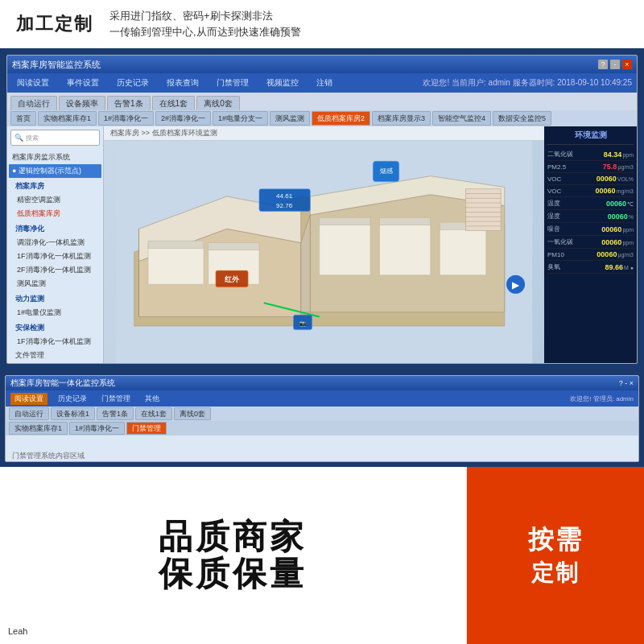  I want to click on sw2-tab-alarm: 告警1条, so click(115, 414).